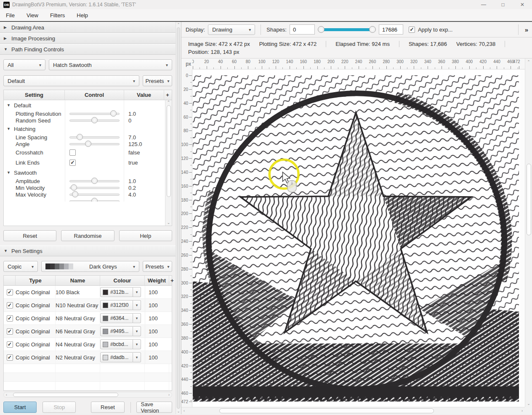 Image resolution: width=532 pixels, height=415 pixels. What do you see at coordinates (72, 162) in the screenshot?
I see `setting-checkbox: ✓` at bounding box center [72, 162].